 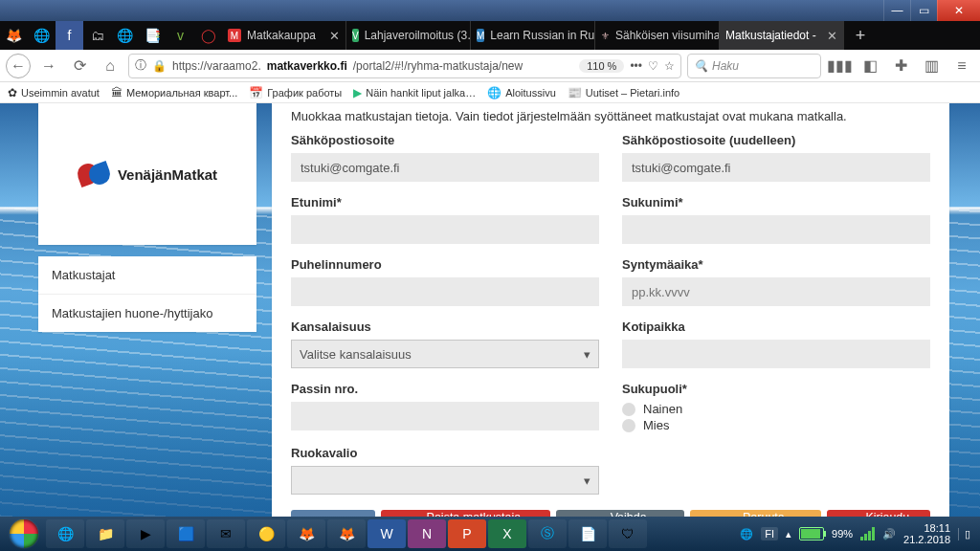 I want to click on label-firstname: Etunimi, so click(x=445, y=203).